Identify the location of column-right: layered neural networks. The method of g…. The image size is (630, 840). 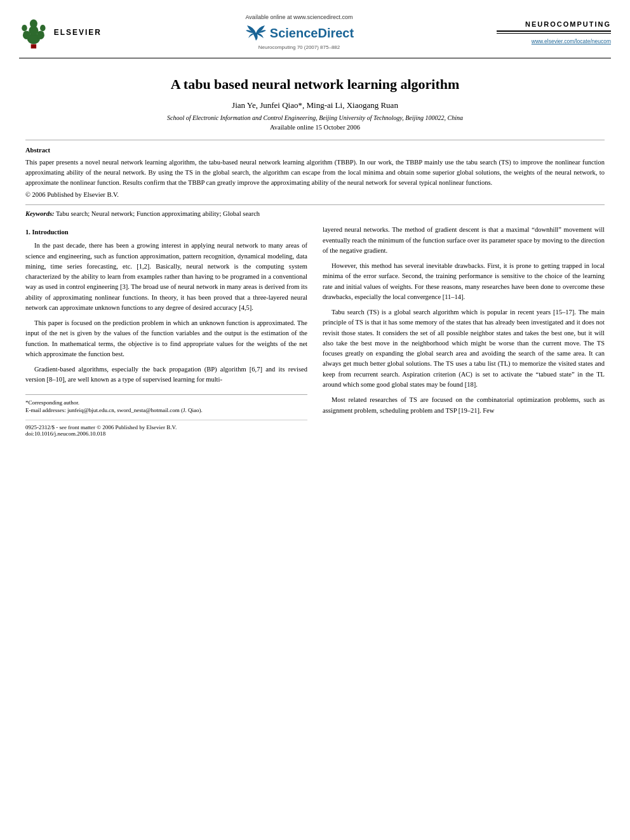
(464, 331).